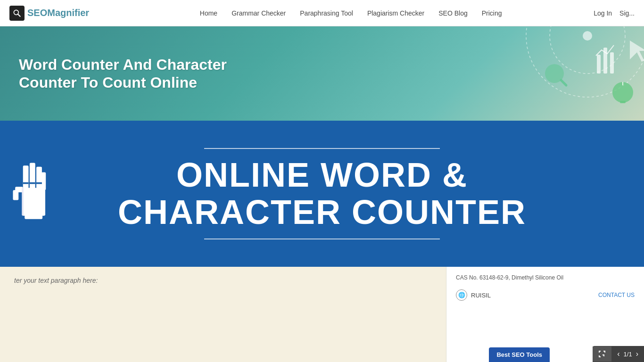 The height and width of the screenshot is (362, 644). What do you see at coordinates (49, 13) in the screenshot?
I see `logo: SEOMagnifier` at bounding box center [49, 13].